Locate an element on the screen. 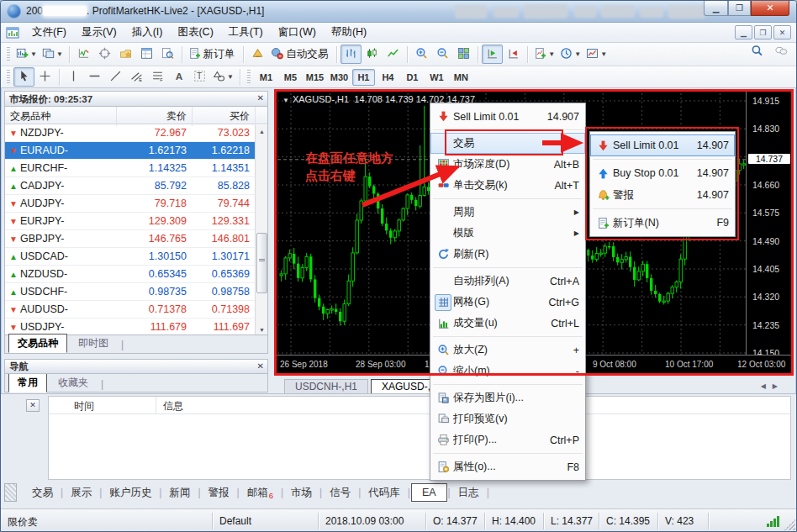 The height and width of the screenshot is (532, 797). terminal-tab-4: 警报 is located at coordinates (219, 492).